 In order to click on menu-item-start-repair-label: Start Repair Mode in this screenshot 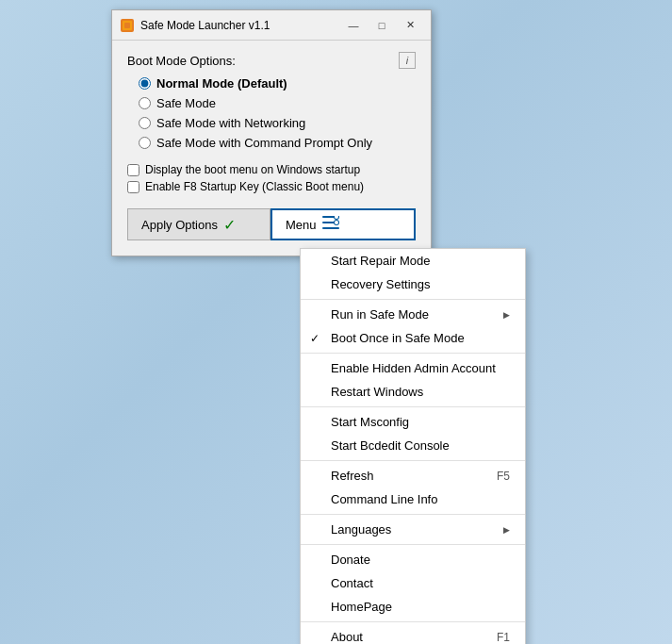, I will do `click(381, 260)`.